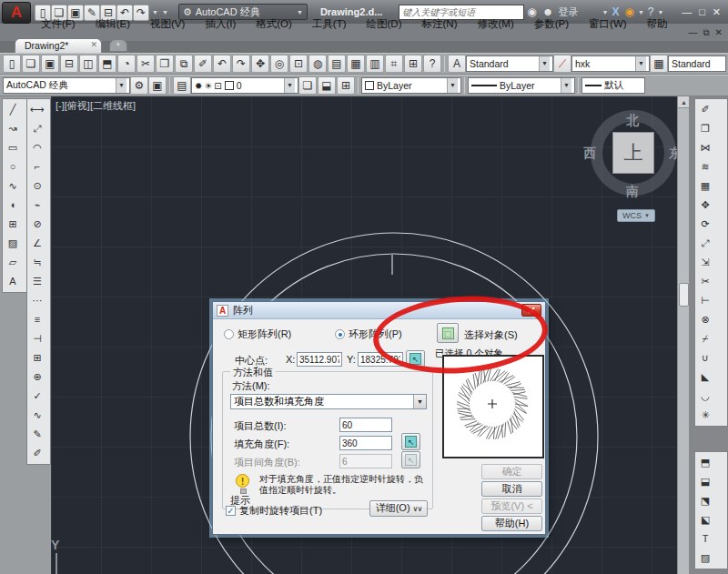  Describe the element at coordinates (37, 148) in the screenshot. I see `arc-length-dim-tool: ◠` at that location.